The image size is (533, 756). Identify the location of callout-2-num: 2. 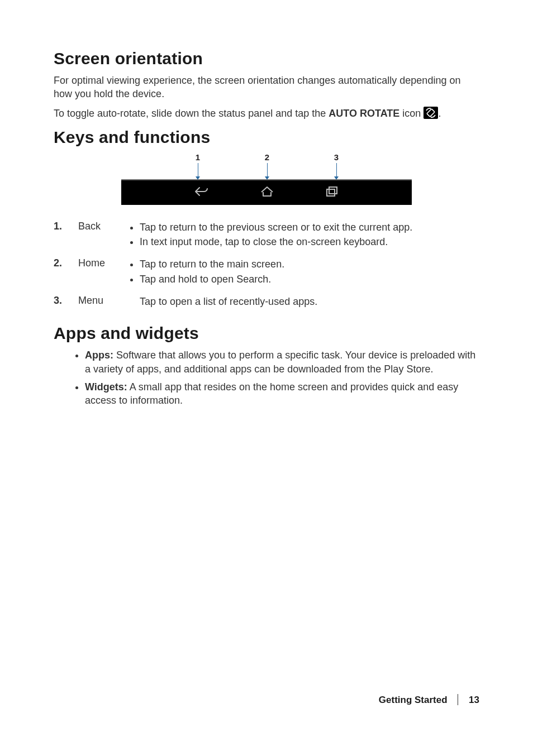
(267, 157).